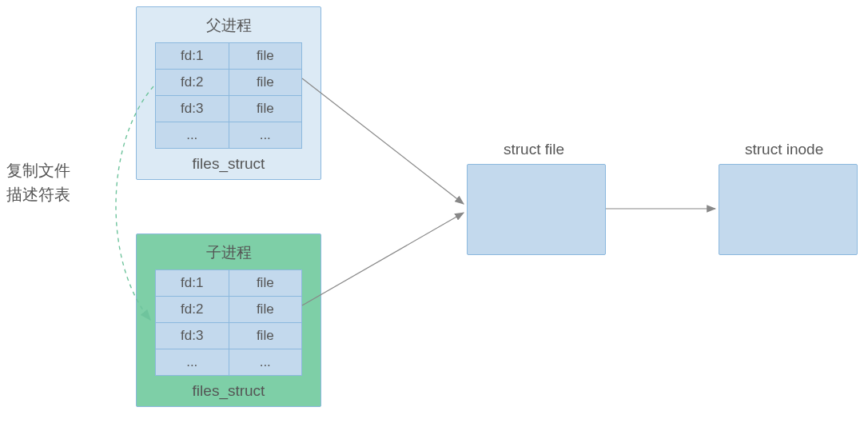  Describe the element at coordinates (229, 25) in the screenshot. I see `parent-title: 父进程` at that location.